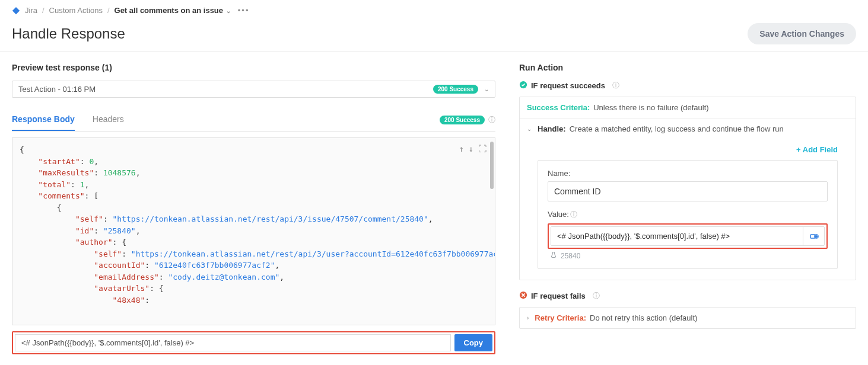  What do you see at coordinates (482, 149) in the screenshot?
I see `expand-icon: ⛶` at bounding box center [482, 149].